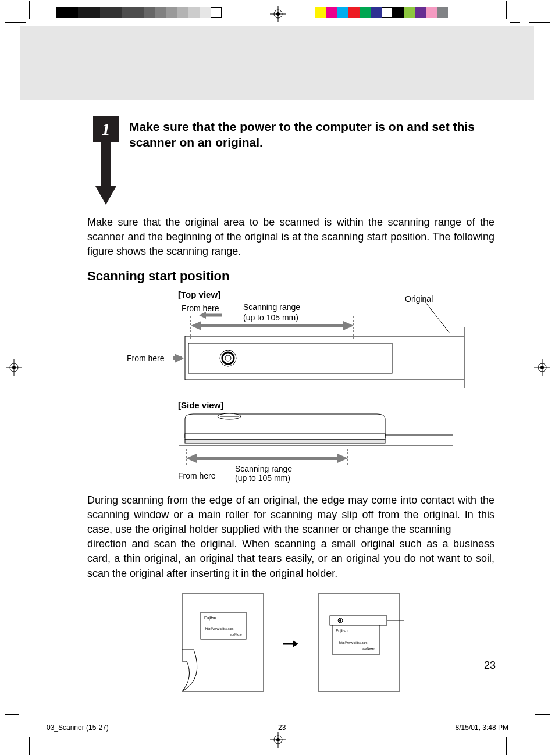 This screenshot has width=555, height=756. Describe the element at coordinates (312, 135) in the screenshot. I see `step-title: Make sure that the power to the computer…` at that location.